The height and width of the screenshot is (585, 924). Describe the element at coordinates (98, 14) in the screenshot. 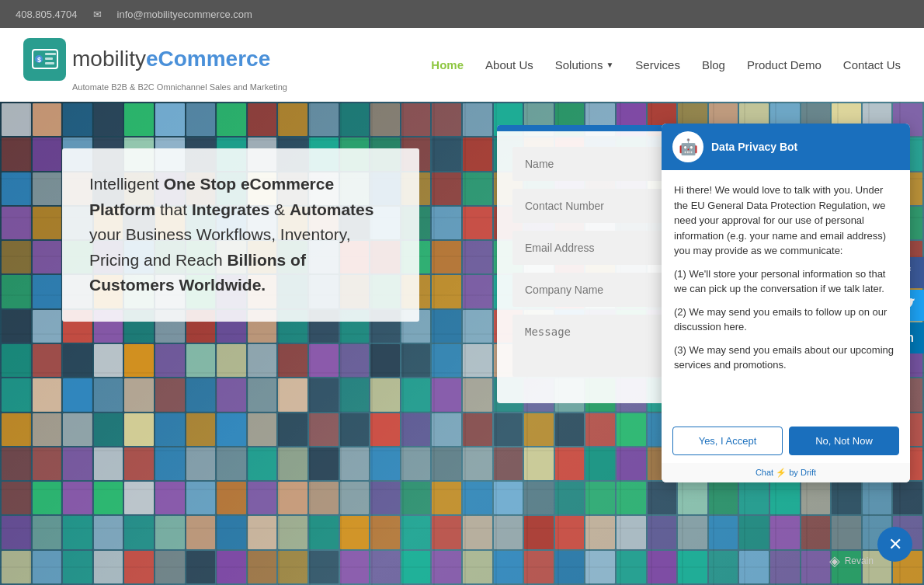

I see `email-icon: ✉` at that location.